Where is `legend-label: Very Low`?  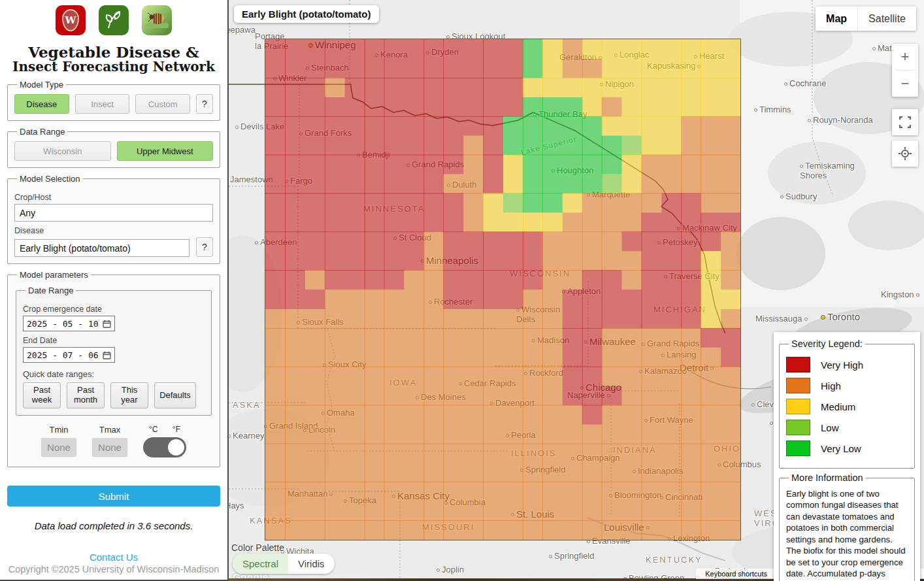 legend-label: Very Low is located at coordinates (841, 448).